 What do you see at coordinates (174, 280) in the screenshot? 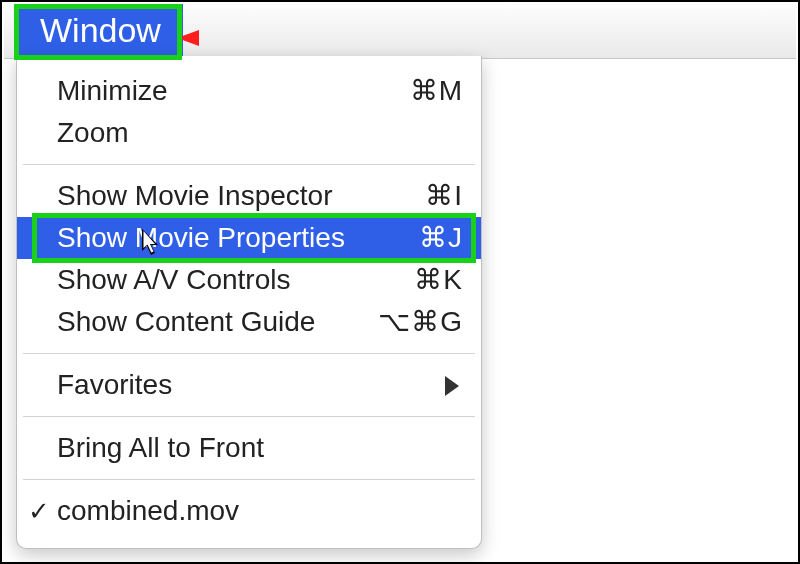
I see `menu-item-label: Show A/V Controls` at bounding box center [174, 280].